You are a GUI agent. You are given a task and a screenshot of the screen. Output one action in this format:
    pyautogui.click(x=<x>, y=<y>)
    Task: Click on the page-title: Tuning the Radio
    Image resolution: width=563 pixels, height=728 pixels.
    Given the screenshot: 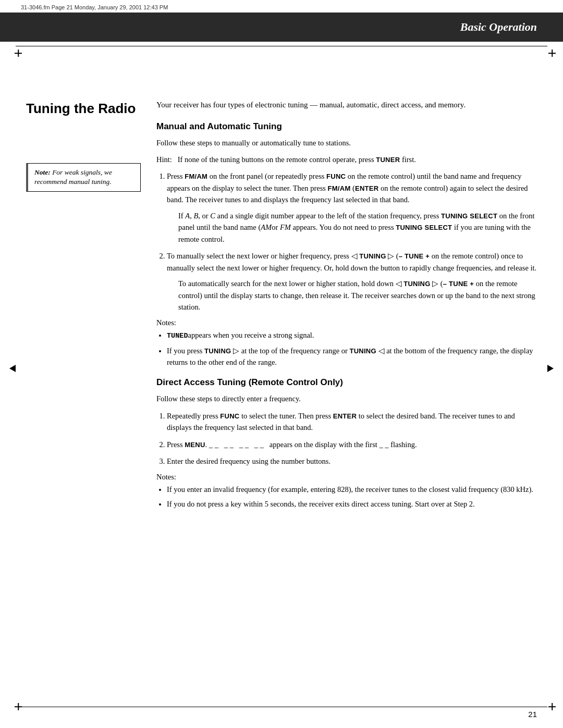 What is the action you would take?
    pyautogui.click(x=83, y=108)
    